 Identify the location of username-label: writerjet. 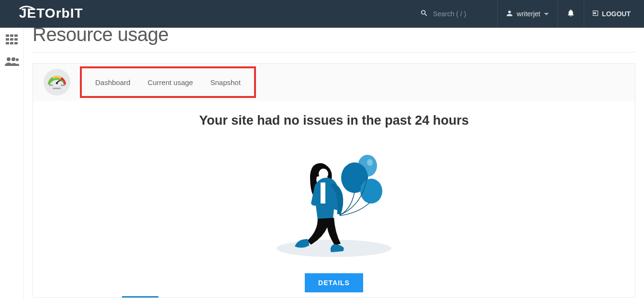
(528, 14).